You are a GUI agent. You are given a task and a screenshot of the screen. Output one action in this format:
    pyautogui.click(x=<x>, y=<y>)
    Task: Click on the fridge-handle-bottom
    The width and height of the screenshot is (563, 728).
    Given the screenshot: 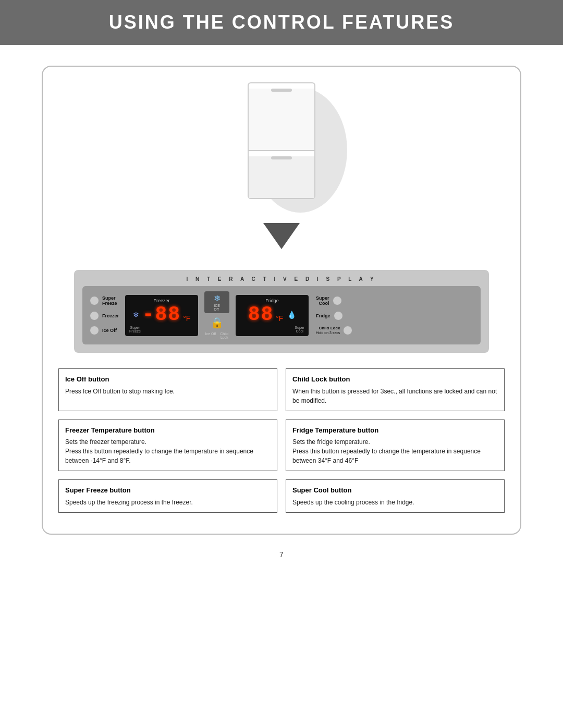 What is the action you would take?
    pyautogui.click(x=282, y=158)
    